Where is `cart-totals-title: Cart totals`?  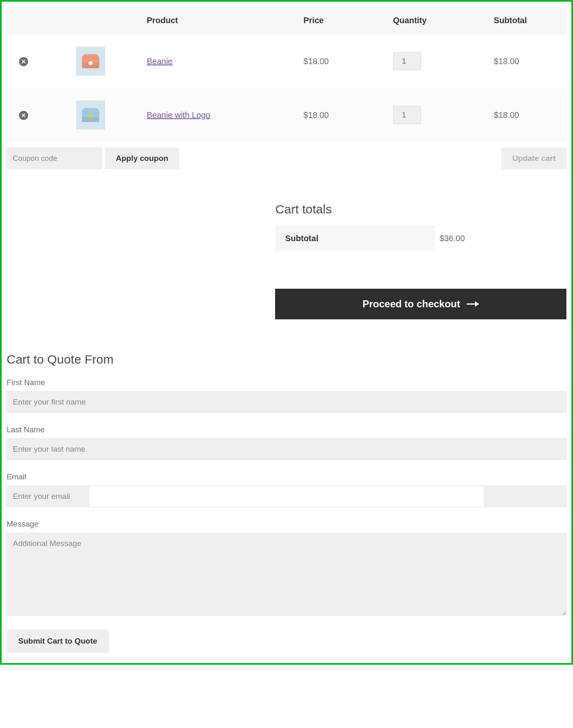
cart-totals-title: Cart totals is located at coordinates (421, 209).